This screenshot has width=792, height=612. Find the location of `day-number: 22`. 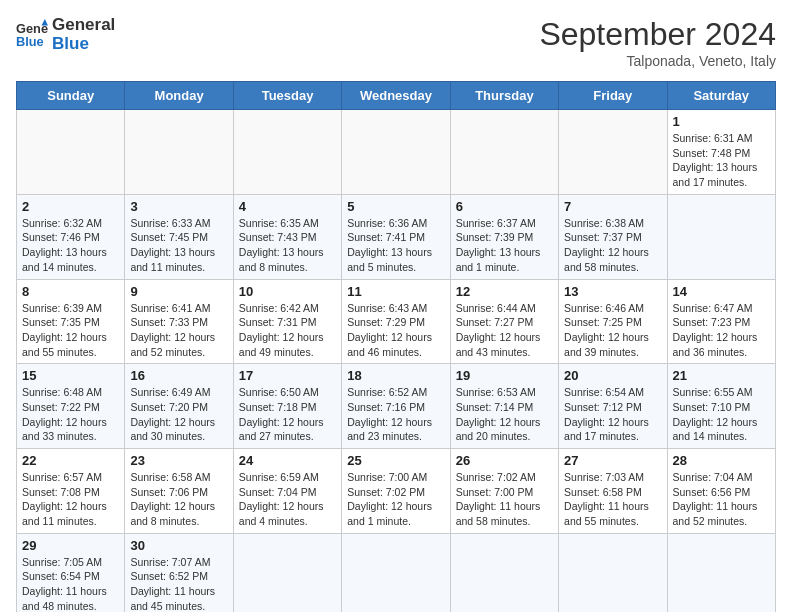

day-number: 22 is located at coordinates (70, 460).